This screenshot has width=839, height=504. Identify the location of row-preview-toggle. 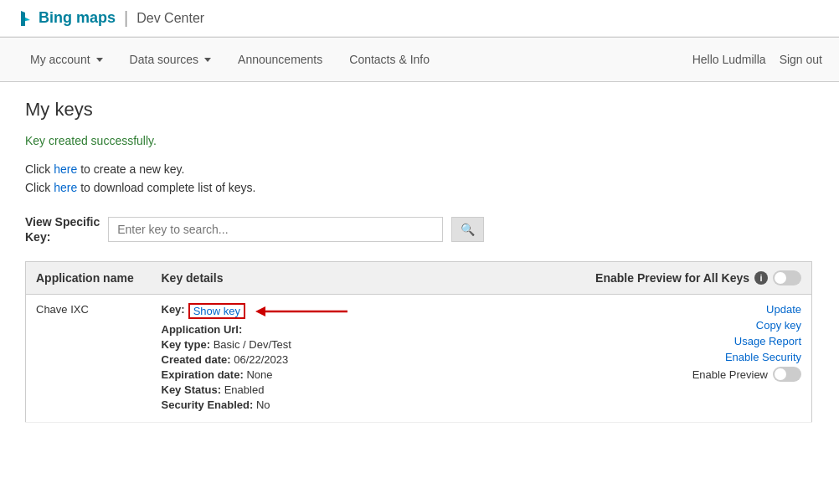
(787, 374).